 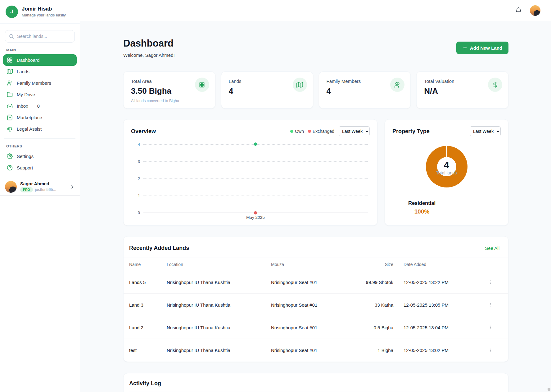 I want to click on search-input, so click(x=40, y=36).